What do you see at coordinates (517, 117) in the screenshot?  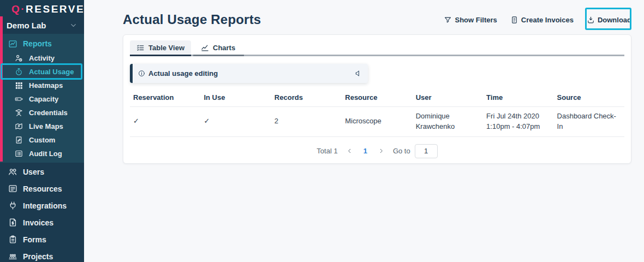 I see `time-date: Fri Jul 24th 2020` at bounding box center [517, 117].